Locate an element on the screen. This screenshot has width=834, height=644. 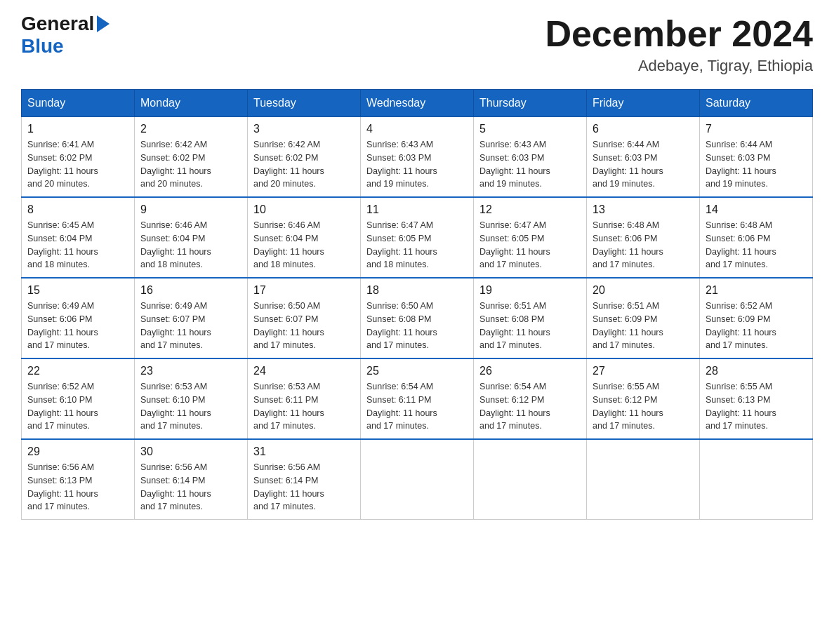
table-row: 3 Sunrise: 6:42 AM Sunset: 6:02 PM Dayli… is located at coordinates (305, 157).